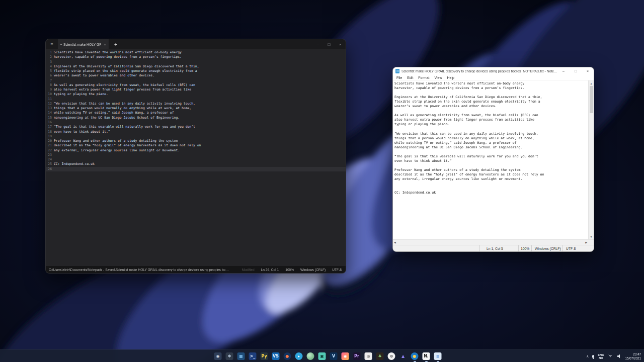 The width and height of the screenshot is (644, 362). Describe the element at coordinates (125, 104) in the screenshot. I see `line-text: “We envision that this can be used in an…` at that location.